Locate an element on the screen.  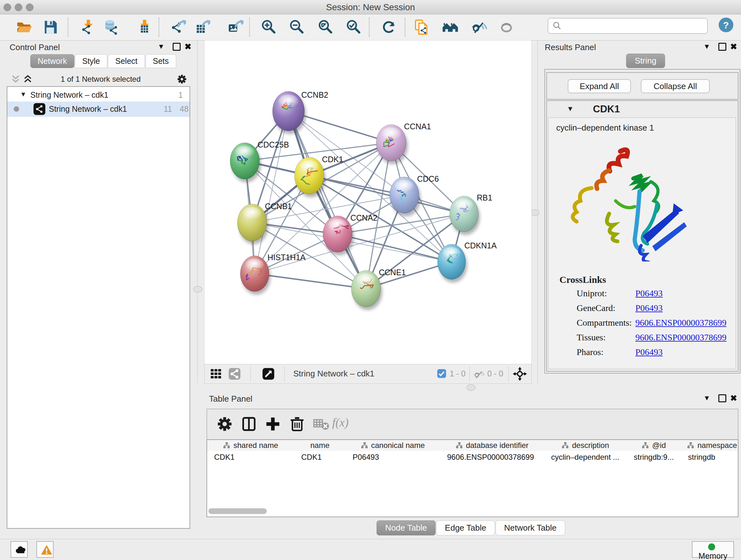
network-row: String Network – cdk1 11 48 is located at coordinates (98, 109).